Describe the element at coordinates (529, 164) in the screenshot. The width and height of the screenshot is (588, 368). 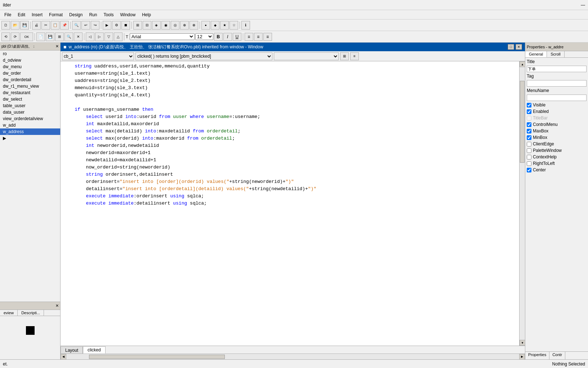
I see `prop-righttoleft-checkbox` at that location.